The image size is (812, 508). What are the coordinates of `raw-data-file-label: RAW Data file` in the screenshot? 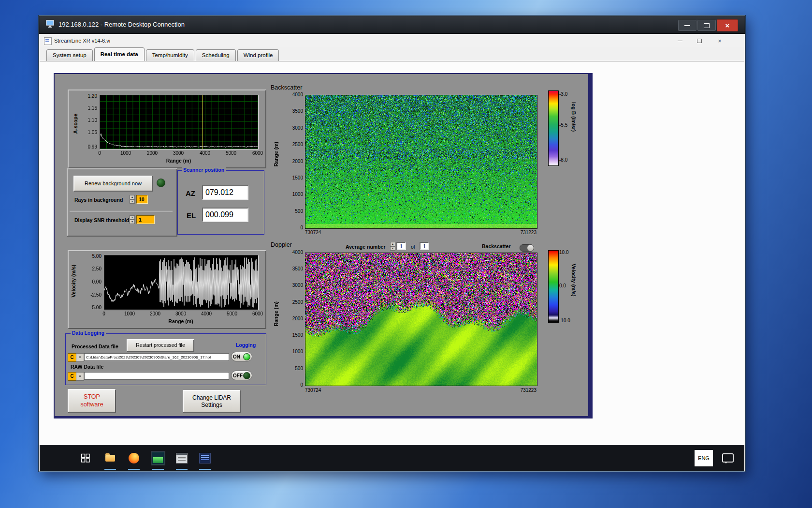 It's located at (87, 367).